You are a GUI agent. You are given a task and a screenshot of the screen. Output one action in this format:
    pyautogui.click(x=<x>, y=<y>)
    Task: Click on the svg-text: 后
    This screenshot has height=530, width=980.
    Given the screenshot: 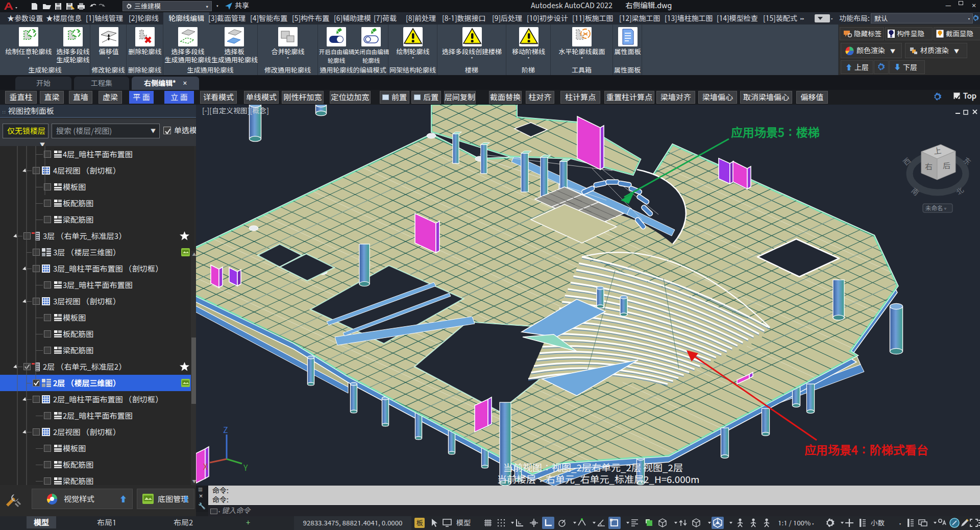 What is the action you would take?
    pyautogui.click(x=946, y=165)
    